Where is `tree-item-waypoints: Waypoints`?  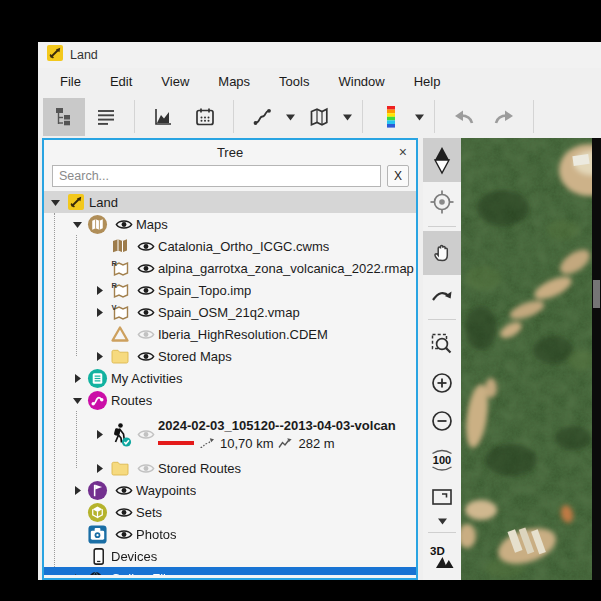 tree-item-waypoints: Waypoints is located at coordinates (230, 490).